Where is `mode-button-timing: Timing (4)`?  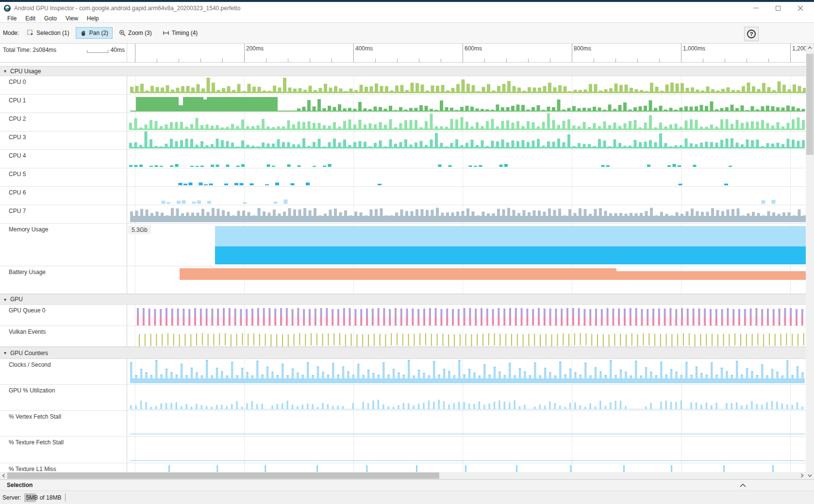
mode-button-timing: Timing (4) is located at coordinates (181, 33).